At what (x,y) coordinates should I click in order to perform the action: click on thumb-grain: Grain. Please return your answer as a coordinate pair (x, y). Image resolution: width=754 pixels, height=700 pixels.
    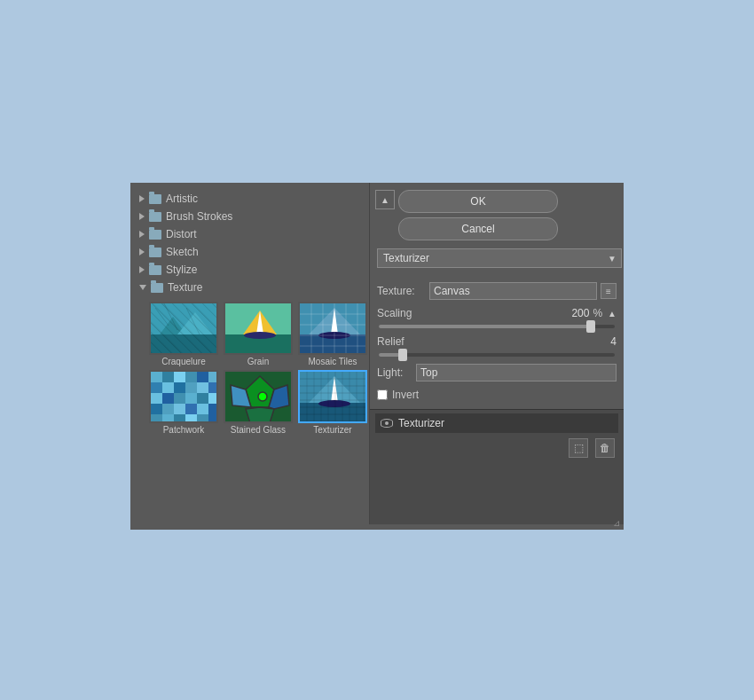
    Looking at the image, I should click on (258, 334).